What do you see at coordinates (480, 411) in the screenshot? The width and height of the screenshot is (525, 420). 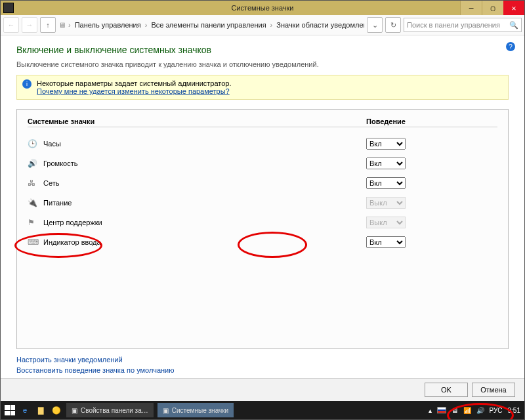 I see `tray-volume-icon: 🔊` at bounding box center [480, 411].